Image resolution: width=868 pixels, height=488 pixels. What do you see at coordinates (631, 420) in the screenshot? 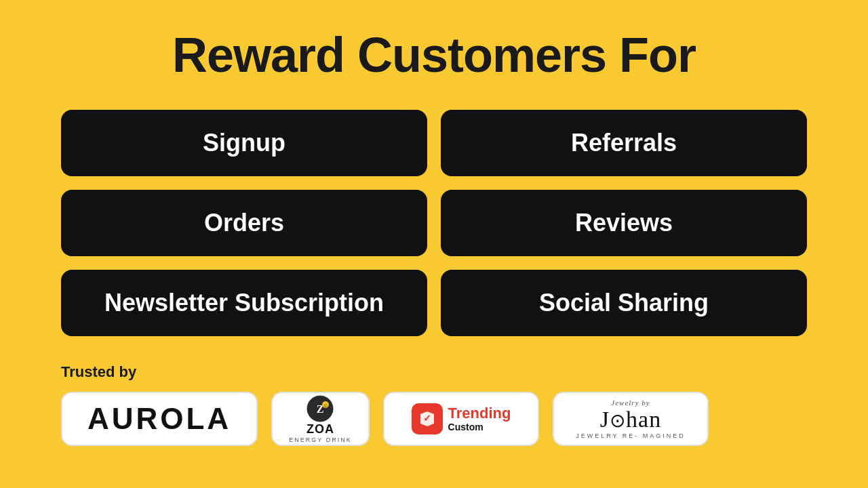
I see `johan-brand-name: J⊙han` at bounding box center [631, 420].